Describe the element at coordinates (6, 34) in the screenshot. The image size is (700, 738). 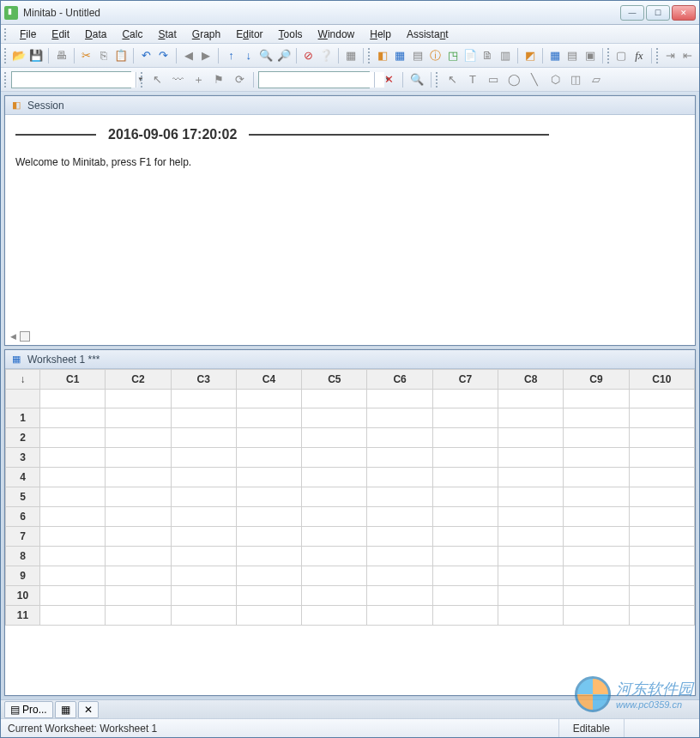
I see `menubar-grip` at that location.